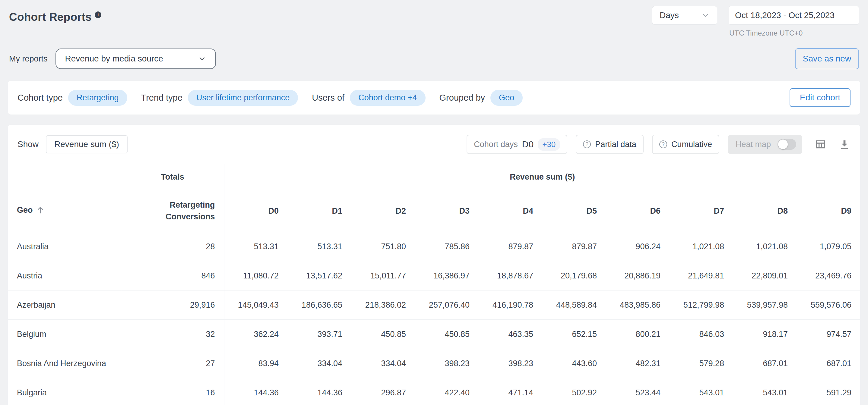  Describe the element at coordinates (64, 335) in the screenshot. I see `geo-cell: Belgium` at that location.